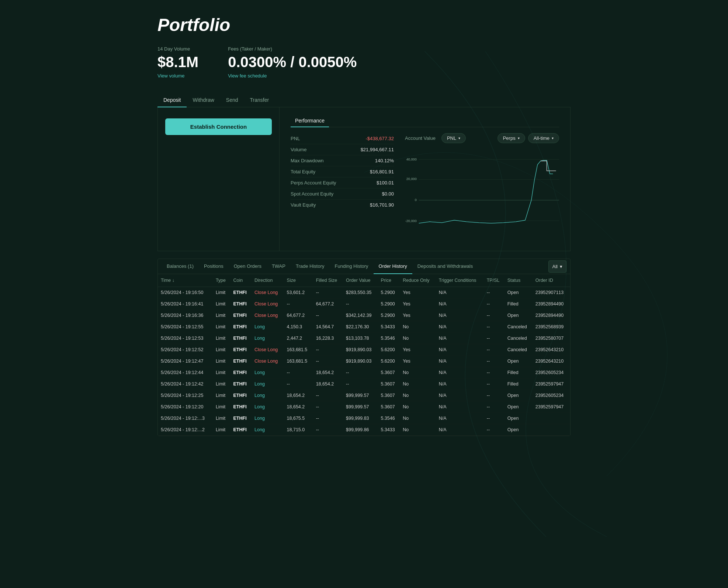 The width and height of the screenshot is (728, 588). Describe the element at coordinates (551, 350) in the screenshot. I see `cell-order-id: 23952643210` at that location.